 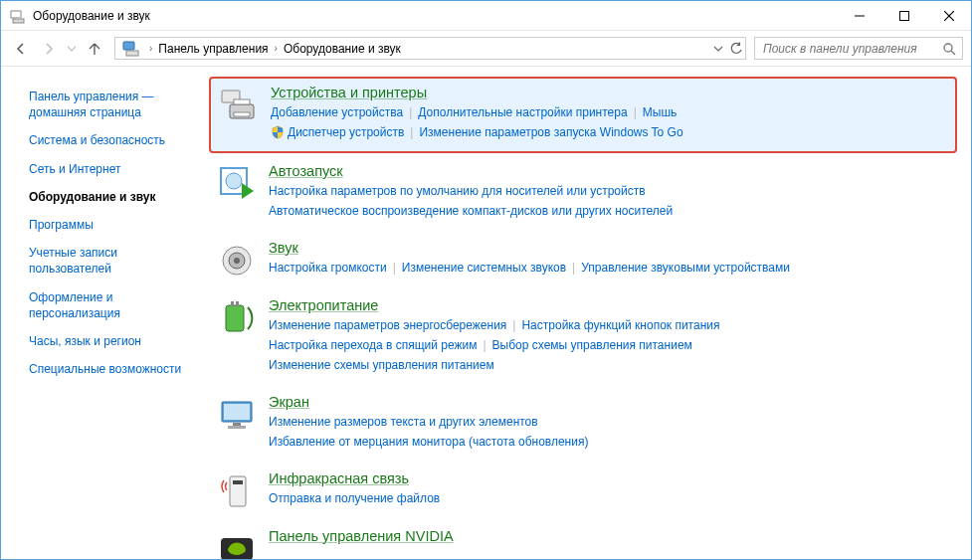 I want to click on section: ЭкранИзменение размеров текста и других …, so click(x=583, y=424).